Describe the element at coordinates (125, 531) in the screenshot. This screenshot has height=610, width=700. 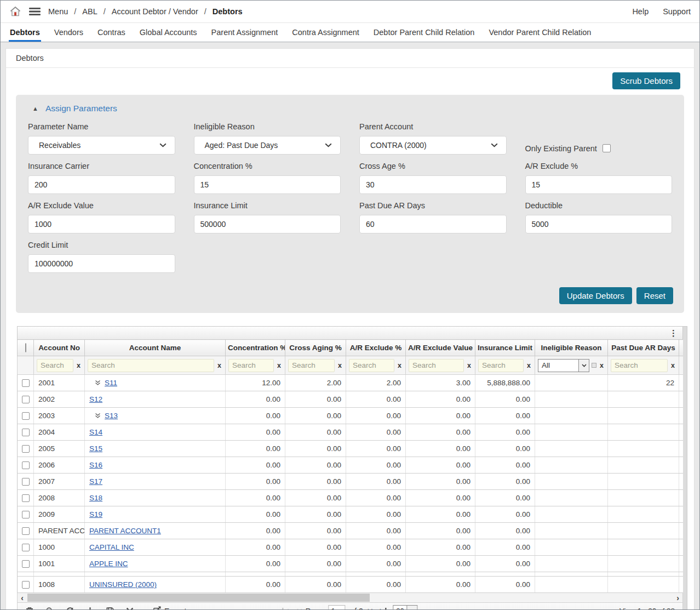
I see `account-name-link: PARENT ACCOUNT1` at that location.